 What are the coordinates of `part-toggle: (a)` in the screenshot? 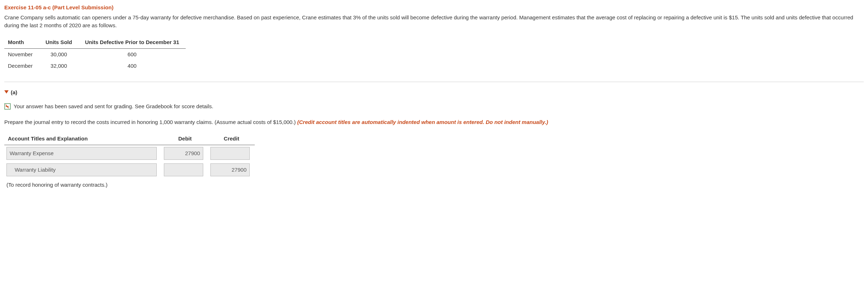 It's located at (434, 92).